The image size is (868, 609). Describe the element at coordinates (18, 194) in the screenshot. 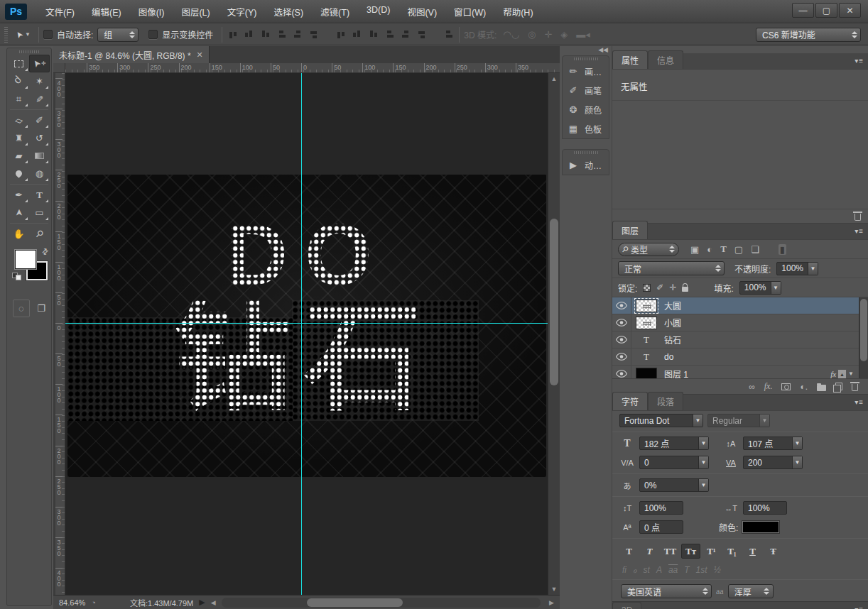

I see `pen-tool: ✒` at that location.